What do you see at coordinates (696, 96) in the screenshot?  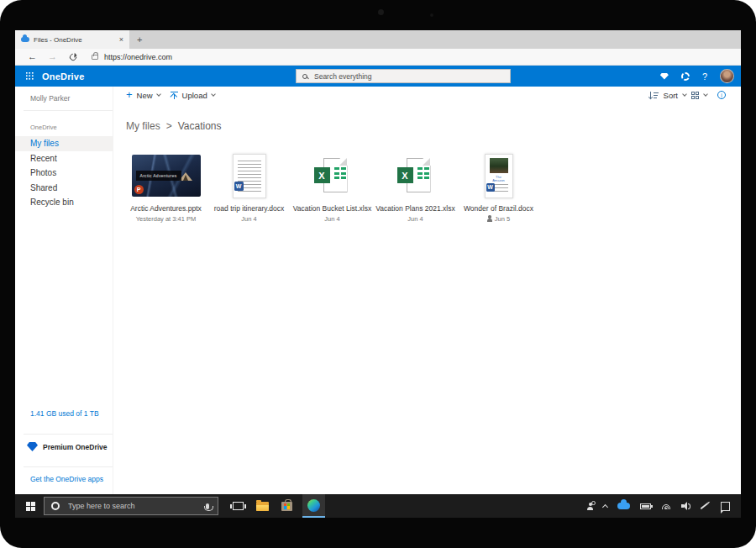 I see `view-layout-grid-icon` at bounding box center [696, 96].